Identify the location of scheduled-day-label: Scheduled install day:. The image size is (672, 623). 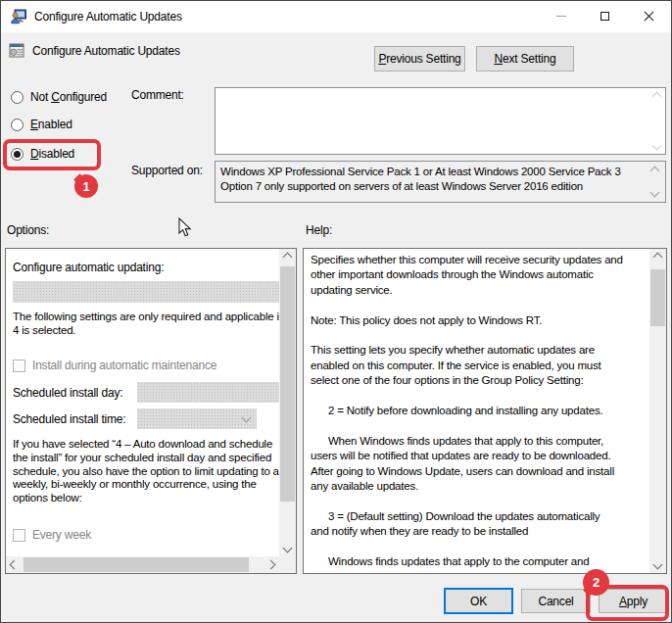
(68, 393).